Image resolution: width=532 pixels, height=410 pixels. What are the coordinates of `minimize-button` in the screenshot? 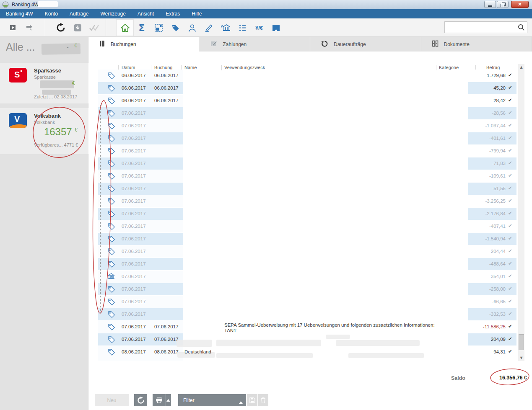 It's located at (490, 4).